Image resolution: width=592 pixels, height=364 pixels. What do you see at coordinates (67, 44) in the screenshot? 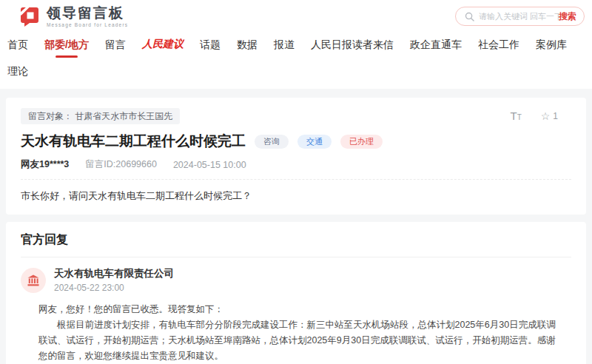
I see `nav-item-ministries-local: 部委/地方` at bounding box center [67, 44].